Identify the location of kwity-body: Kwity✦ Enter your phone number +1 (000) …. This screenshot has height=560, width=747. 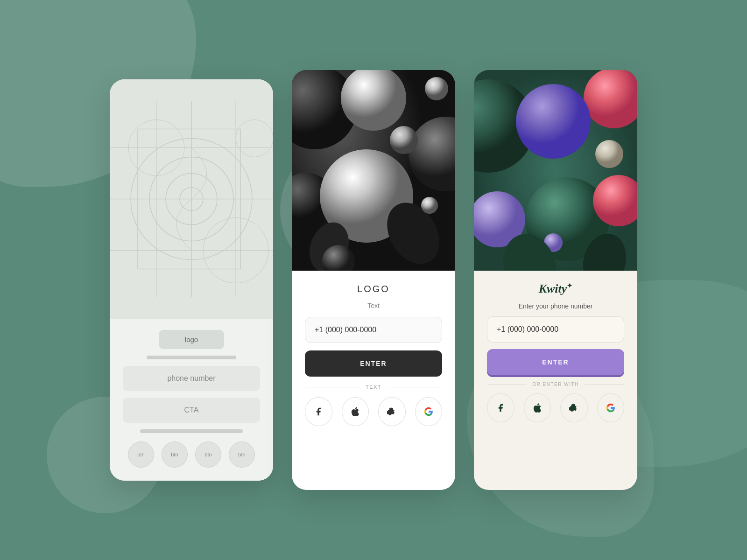
(556, 380).